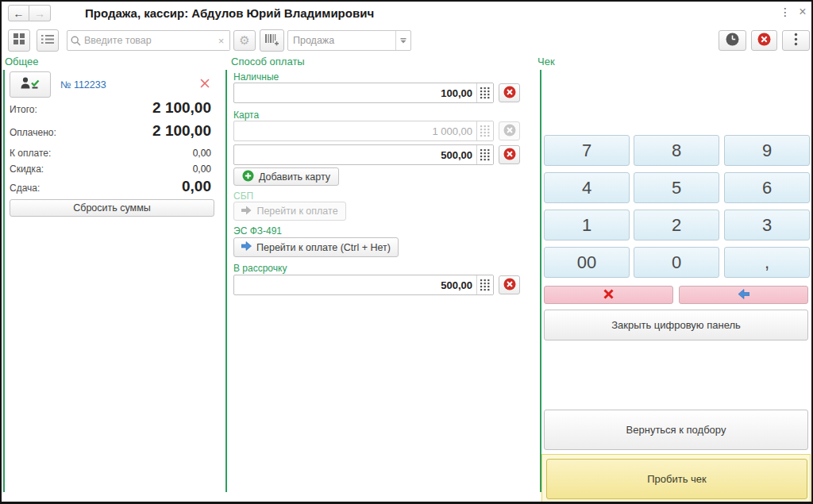 The width and height of the screenshot is (813, 504). What do you see at coordinates (587, 225) in the screenshot?
I see `keypad-1: 1` at bounding box center [587, 225].